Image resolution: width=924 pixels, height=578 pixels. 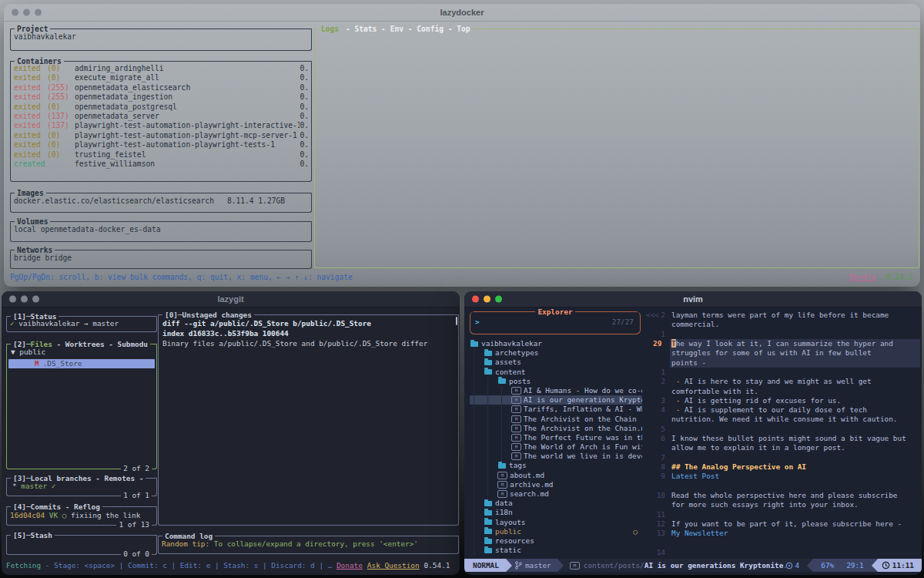 I want to click on branches-tab: Local branches, so click(x=62, y=478).